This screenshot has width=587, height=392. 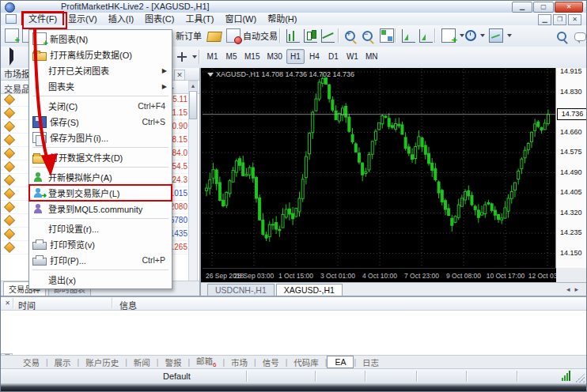 I want to click on terminal-tab-账户历史: 账户历史, so click(x=102, y=362).